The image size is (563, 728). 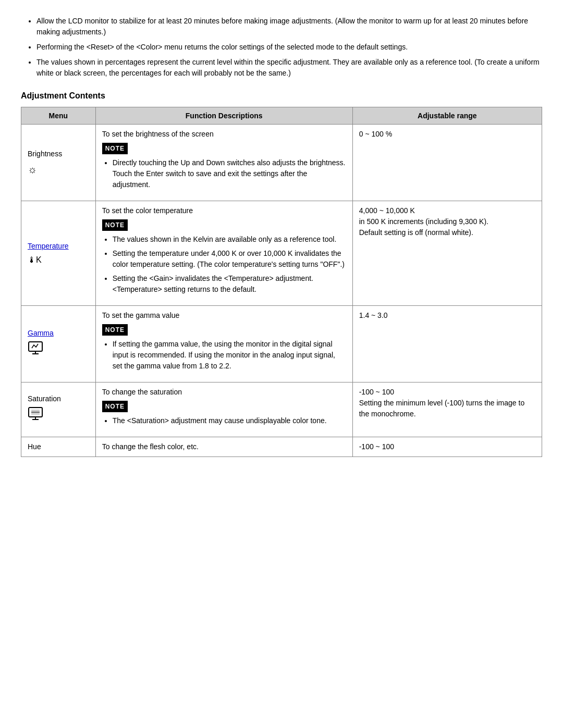 I want to click on note-label-temperature: NOTE, so click(x=115, y=225).